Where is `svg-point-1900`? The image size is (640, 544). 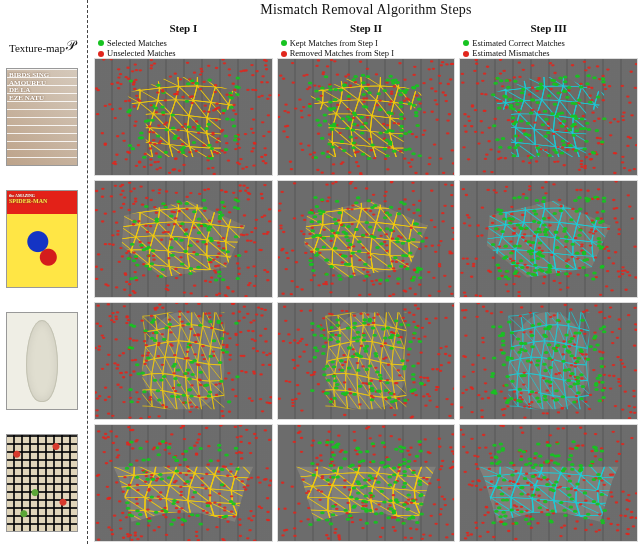
svg-point-1900 is located at coordinates (166, 328).